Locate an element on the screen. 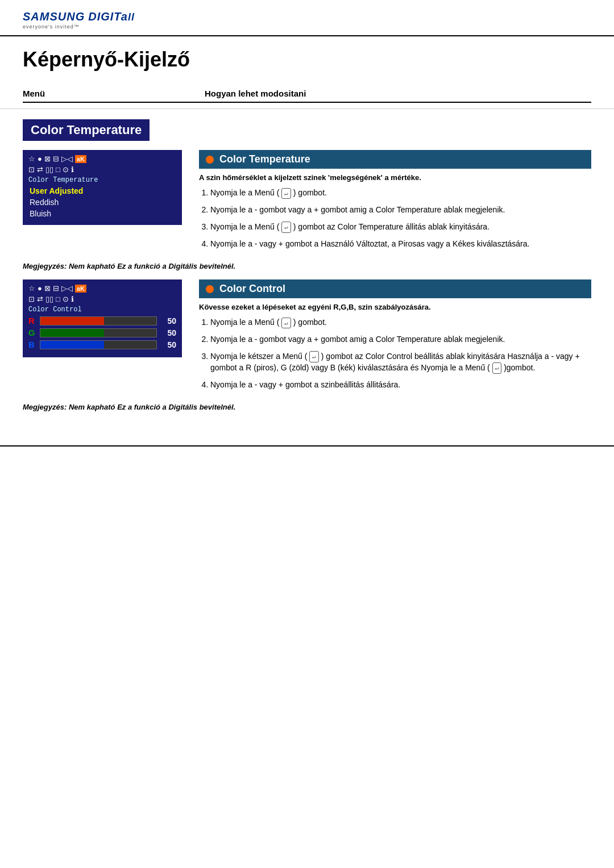 This screenshot has width=614, height=868. color-icon: aK is located at coordinates (81, 159).